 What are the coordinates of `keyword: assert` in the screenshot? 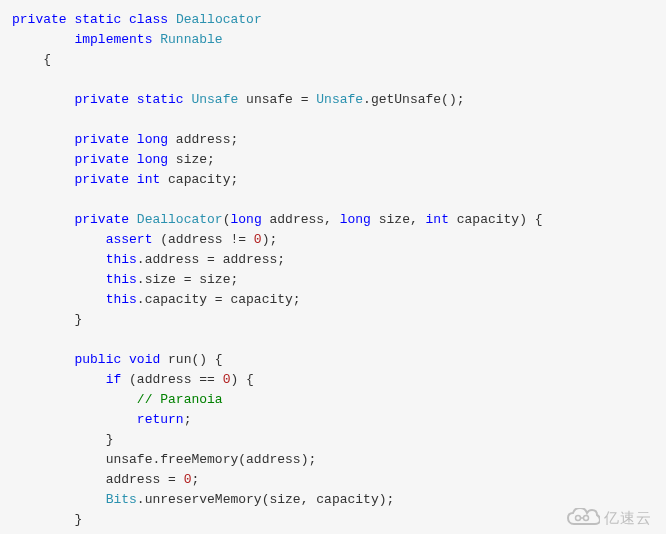 It's located at (130, 240).